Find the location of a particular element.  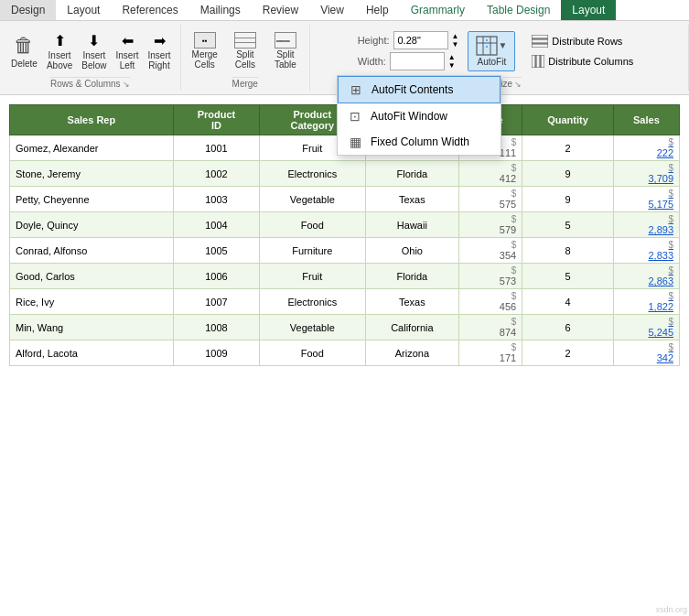

distribute-rows-icon is located at coordinates (540, 41).